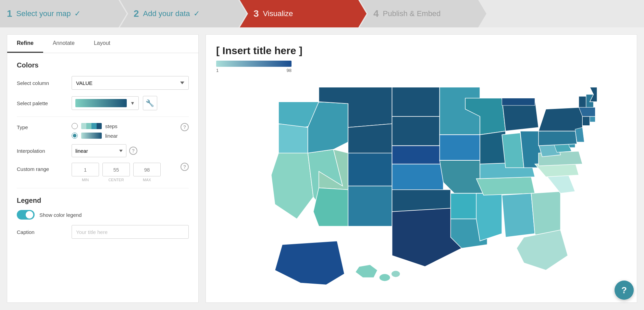 This screenshot has height=310, width=644. I want to click on interpolation-dropdown: linear quantile jenks, so click(99, 151).